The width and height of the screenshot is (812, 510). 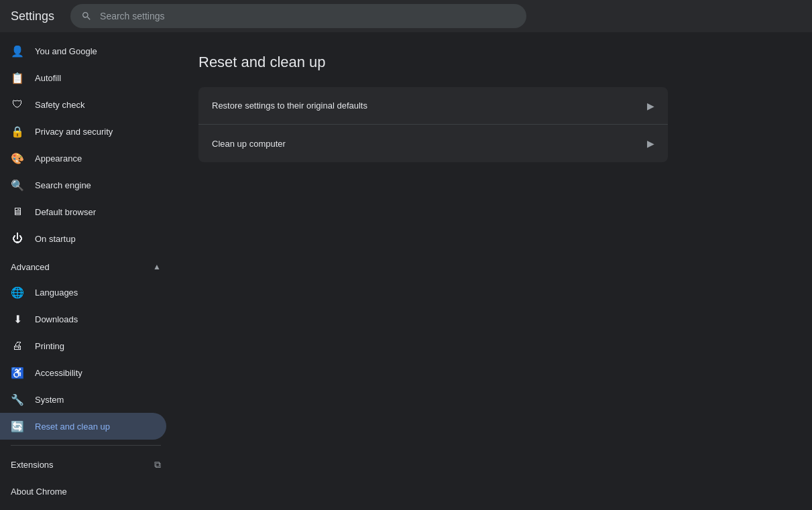 I want to click on reset-and-clean-up-icon: 🔄, so click(x=17, y=426).